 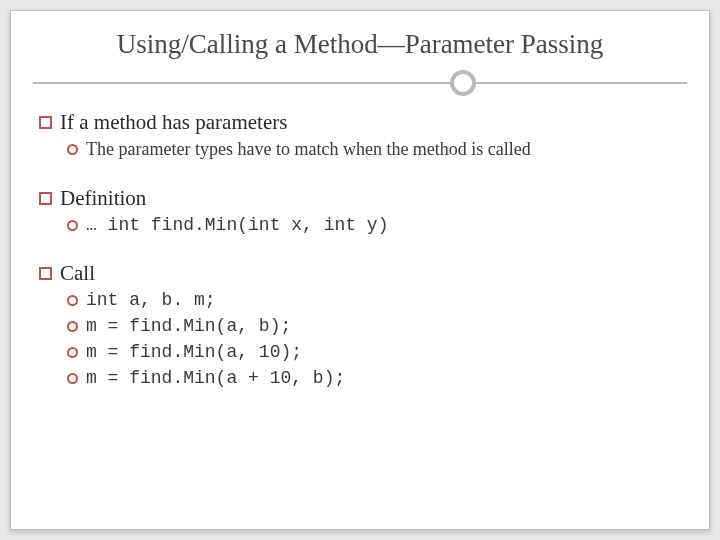 I want to click on section-heading-text: Definition, so click(x=103, y=198).